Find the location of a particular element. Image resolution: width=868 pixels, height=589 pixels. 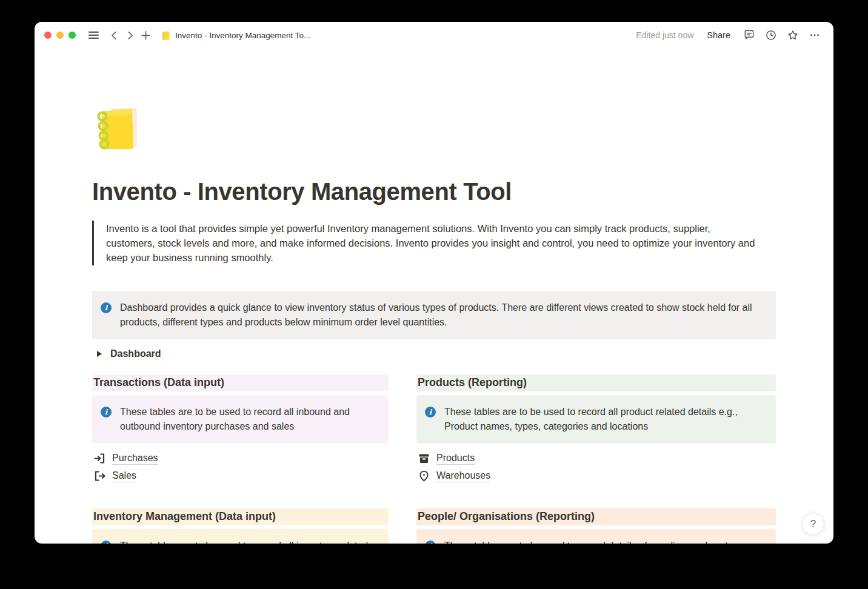

comments-icon is located at coordinates (749, 35).